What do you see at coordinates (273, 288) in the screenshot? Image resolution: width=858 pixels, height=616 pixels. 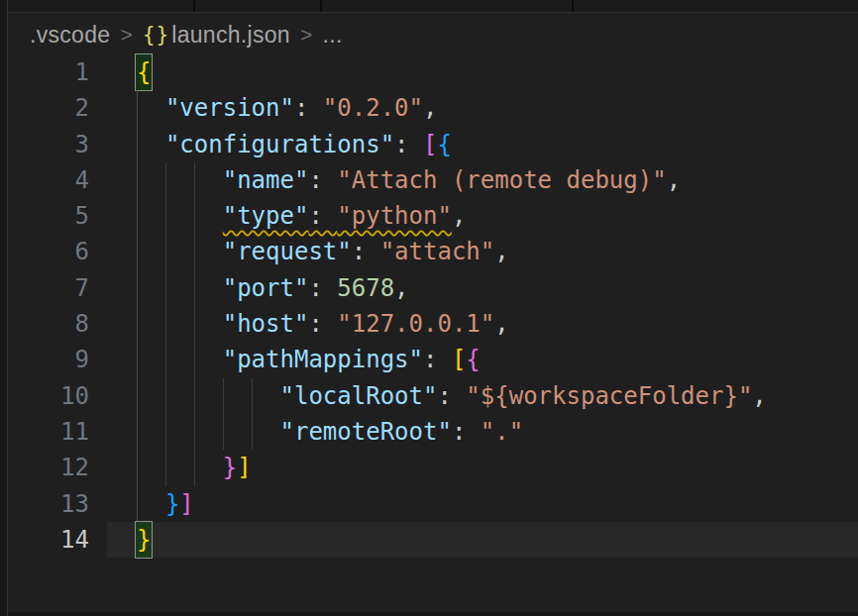 I see `code-text: "port": 5678,` at bounding box center [273, 288].